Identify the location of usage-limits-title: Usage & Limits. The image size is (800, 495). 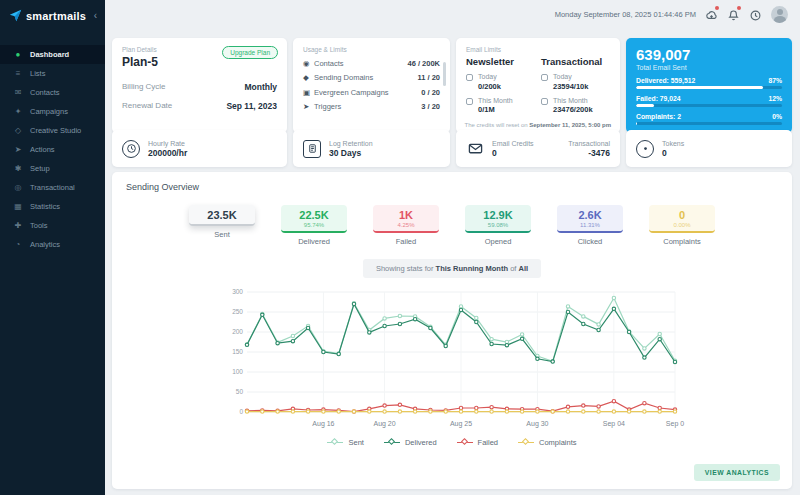
(372, 50).